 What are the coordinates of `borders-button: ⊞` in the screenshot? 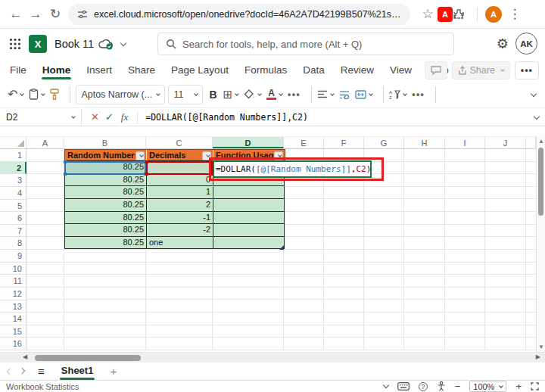 It's located at (232, 95).